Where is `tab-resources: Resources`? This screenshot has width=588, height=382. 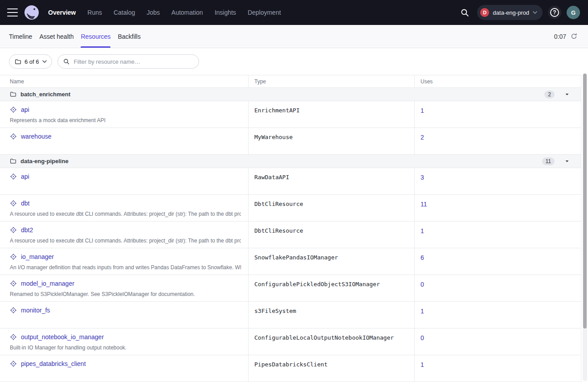
tab-resources: Resources is located at coordinates (95, 37).